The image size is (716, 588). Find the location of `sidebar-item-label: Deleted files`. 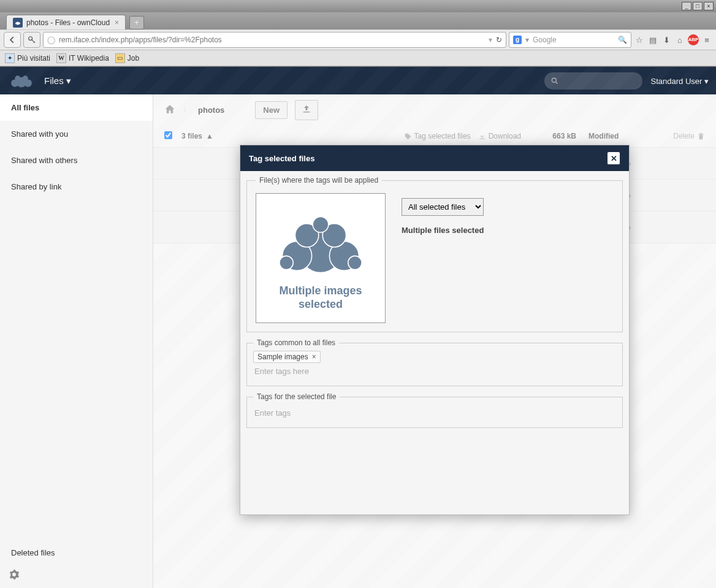

sidebar-item-label: Deleted files is located at coordinates (33, 553).